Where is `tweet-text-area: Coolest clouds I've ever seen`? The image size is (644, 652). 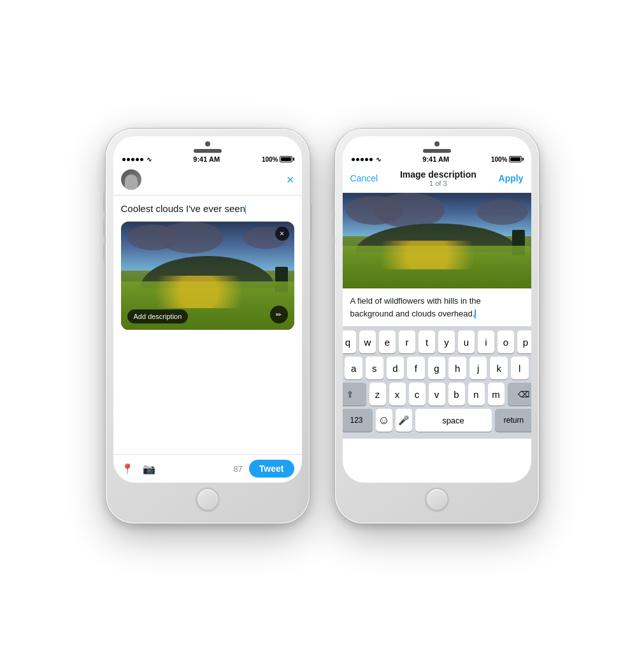
tweet-text-area: Coolest clouds I've ever seen is located at coordinates (208, 209).